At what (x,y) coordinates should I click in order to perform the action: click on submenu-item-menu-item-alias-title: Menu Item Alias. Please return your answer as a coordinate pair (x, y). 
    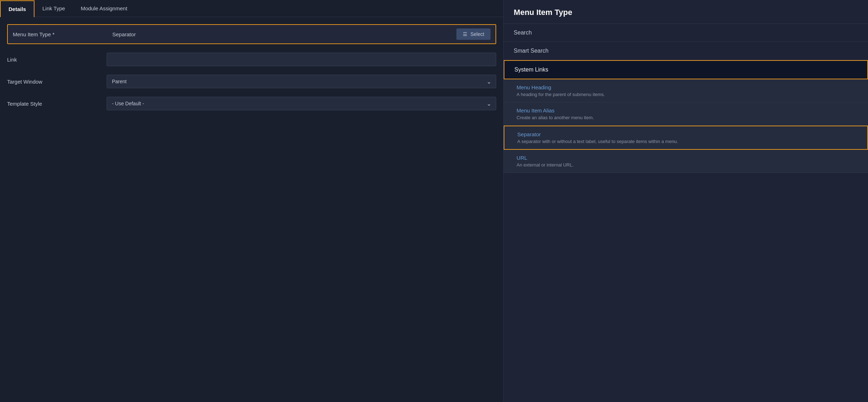
    Looking at the image, I should click on (687, 110).